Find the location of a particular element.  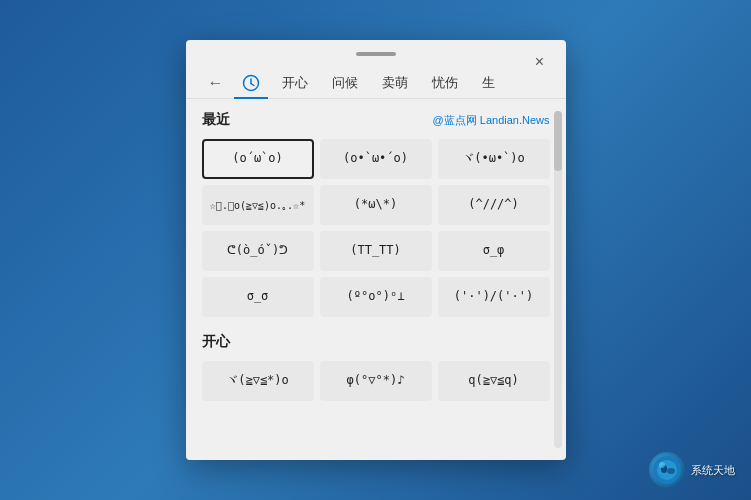

emoji-cell: ヾ(≧▽≦*)o is located at coordinates (258, 381).